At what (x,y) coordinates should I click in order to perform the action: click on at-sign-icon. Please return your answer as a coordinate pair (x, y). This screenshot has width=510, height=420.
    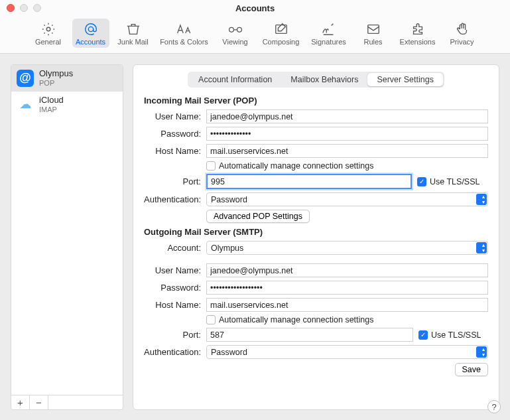
    Looking at the image, I should click on (91, 29).